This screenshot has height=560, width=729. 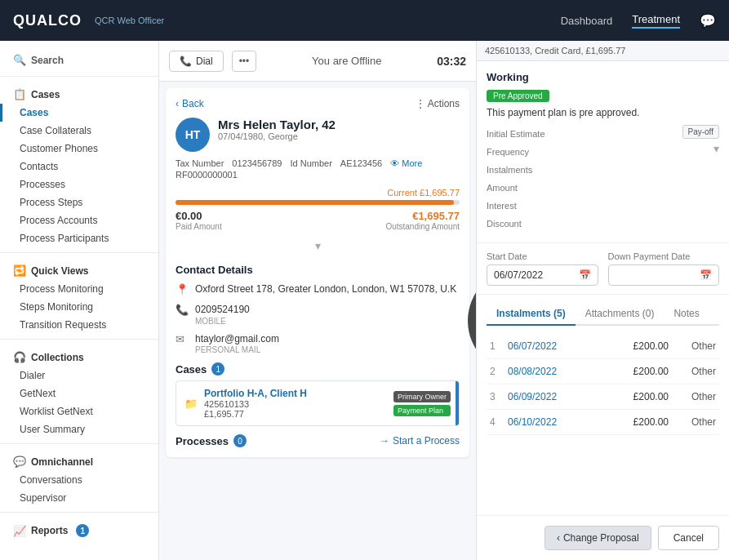 What do you see at coordinates (423, 220) in the screenshot?
I see `outstanding-section: €1,695.77 Outstanding Amount` at bounding box center [423, 220].